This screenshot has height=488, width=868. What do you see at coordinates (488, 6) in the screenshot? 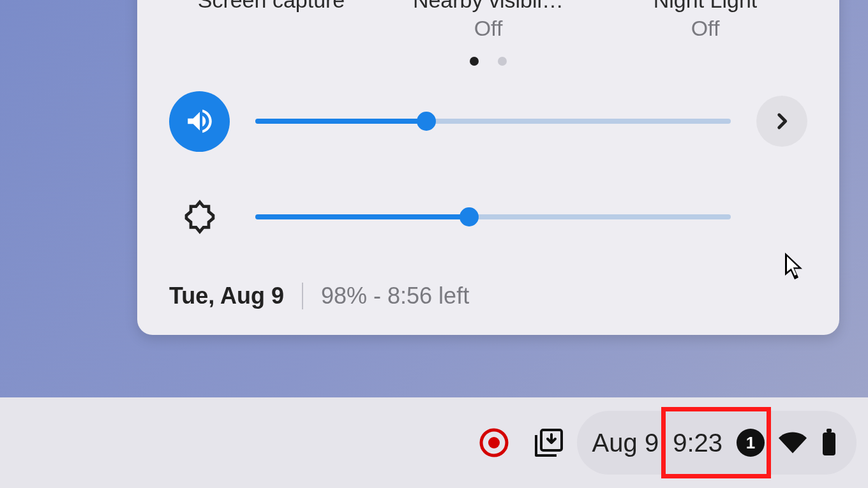
I see `toggle-label: Nearby visibil…` at bounding box center [488, 6].